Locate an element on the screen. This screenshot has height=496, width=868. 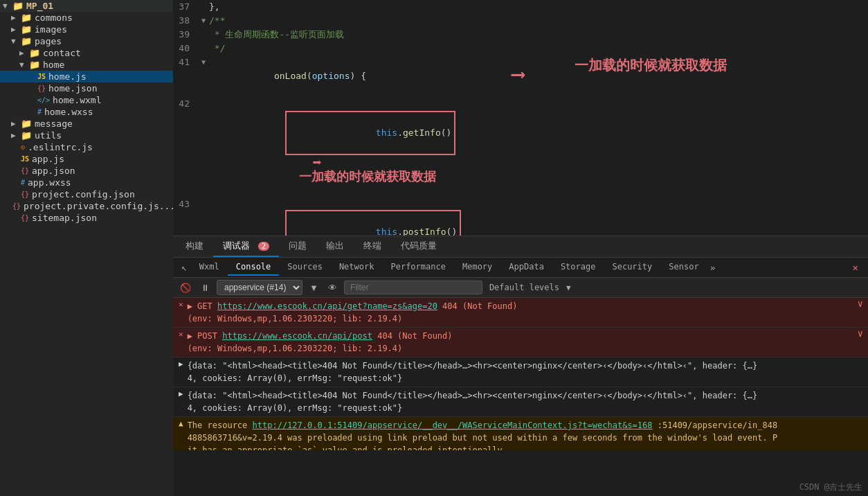
console-toolbar: 🚫 ⏸ appservice (#14) ▼ 👁 Default levels … is located at coordinates (521, 288).